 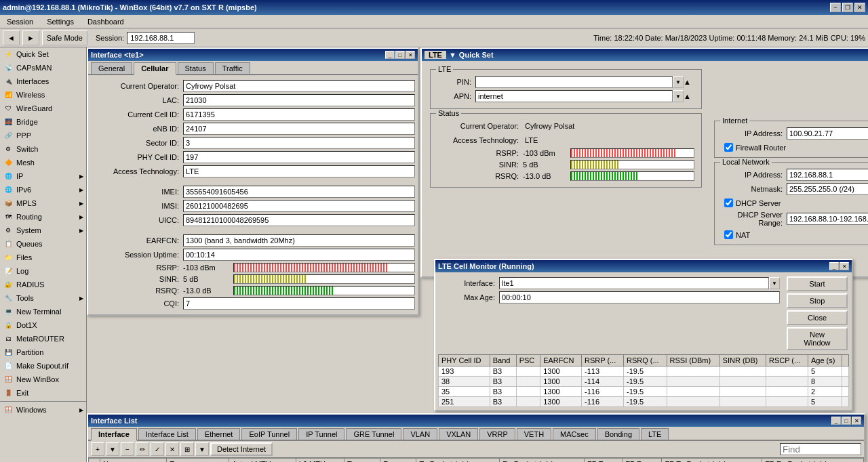 I want to click on uicc-input, so click(x=299, y=220).